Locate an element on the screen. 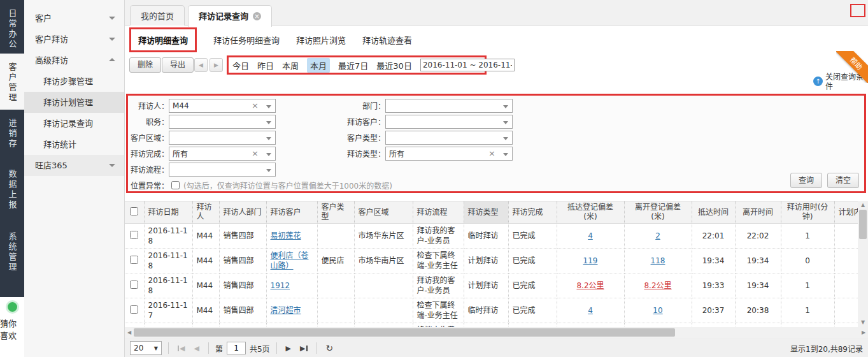 This screenshot has height=357, width=868. last-page-button: ▶ is located at coordinates (303, 348).